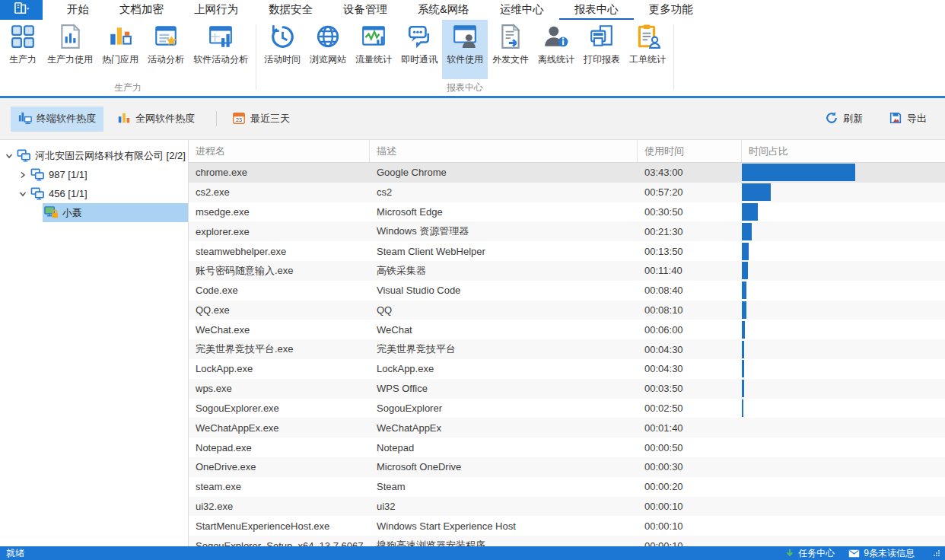  What do you see at coordinates (23, 175) in the screenshot?
I see `chevron-right-icon` at bounding box center [23, 175].